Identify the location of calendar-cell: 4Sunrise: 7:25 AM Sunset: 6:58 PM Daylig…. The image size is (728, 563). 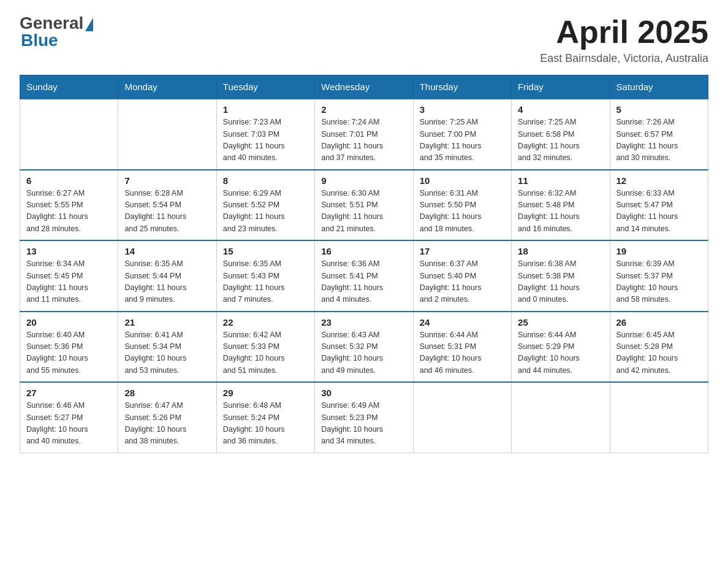
(561, 134).